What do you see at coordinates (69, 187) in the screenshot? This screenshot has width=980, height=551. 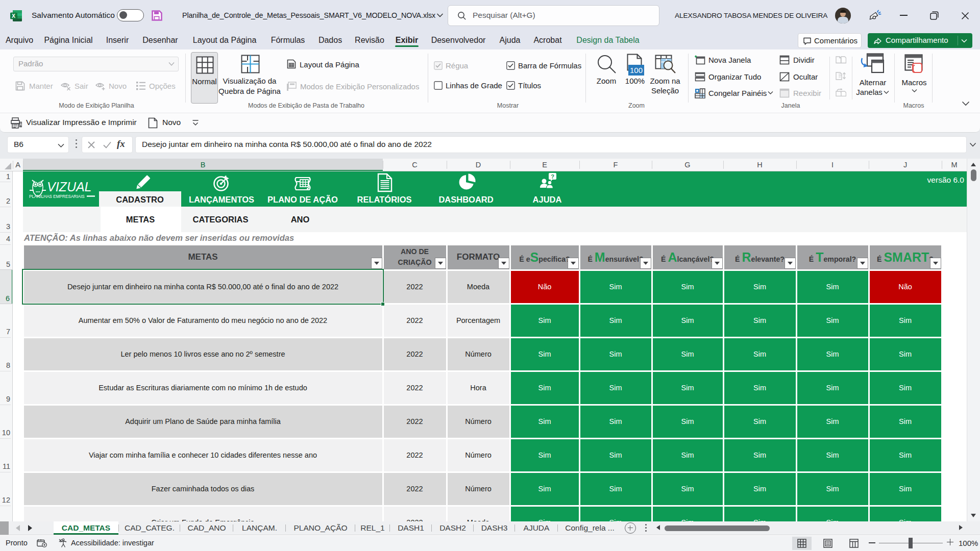 I see `svg-text: VIZUAL` at bounding box center [69, 187].